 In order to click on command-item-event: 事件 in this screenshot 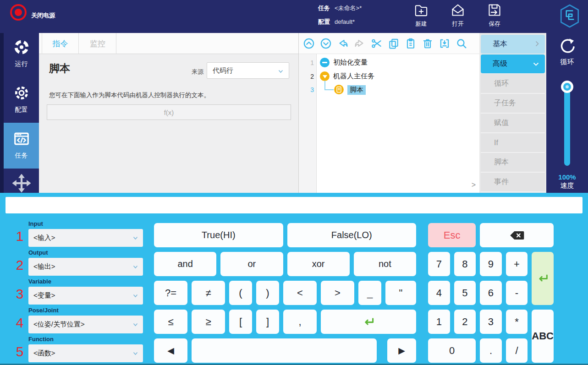, I will do `click(513, 182)`.